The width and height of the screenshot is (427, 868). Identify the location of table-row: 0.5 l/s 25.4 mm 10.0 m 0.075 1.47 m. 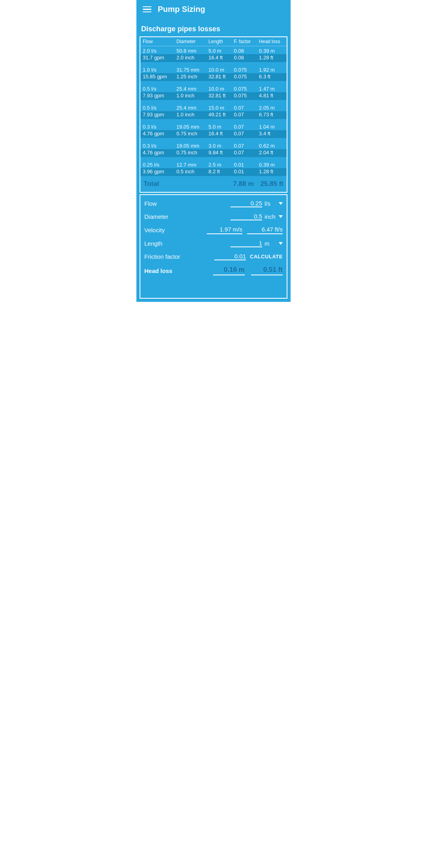
(214, 88).